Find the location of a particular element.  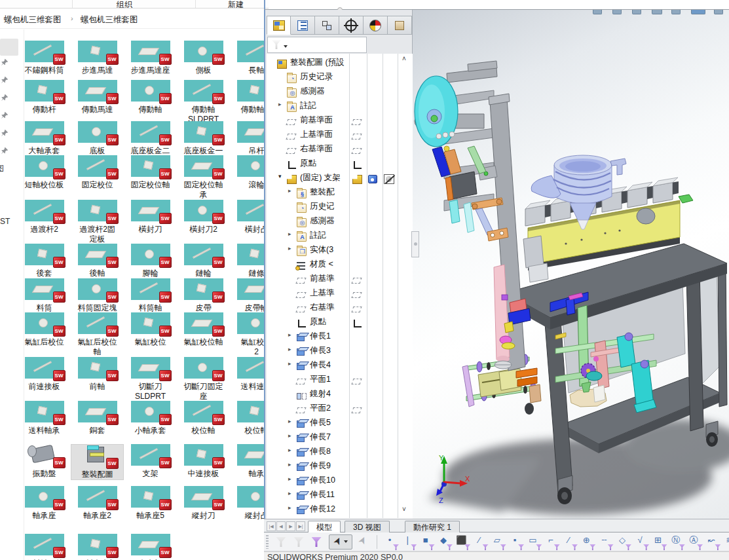

filter-sketch-points-button: ▪ is located at coordinates (516, 542).